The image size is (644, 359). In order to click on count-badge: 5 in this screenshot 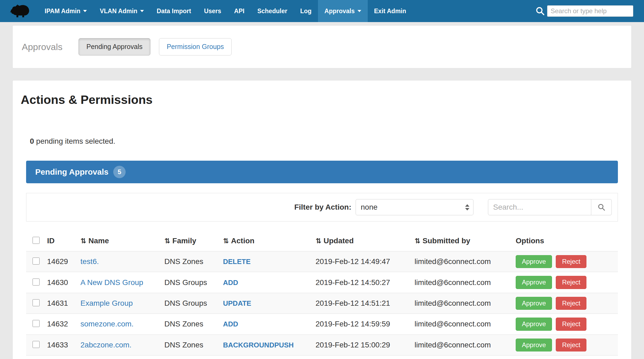, I will do `click(119, 172)`.